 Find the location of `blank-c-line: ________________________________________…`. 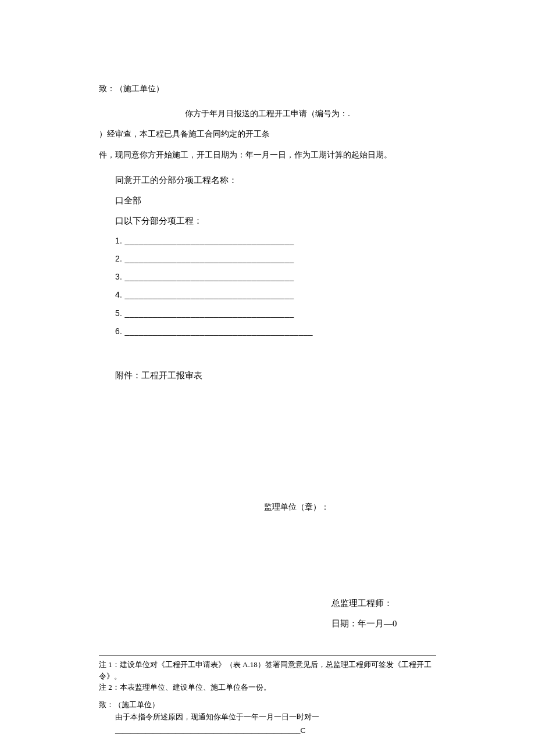

blank-c-line: ________________________________________… is located at coordinates (268, 730).